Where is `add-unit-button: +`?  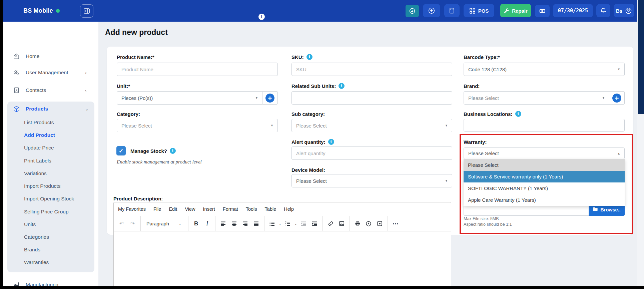 add-unit-button: + is located at coordinates (270, 98).